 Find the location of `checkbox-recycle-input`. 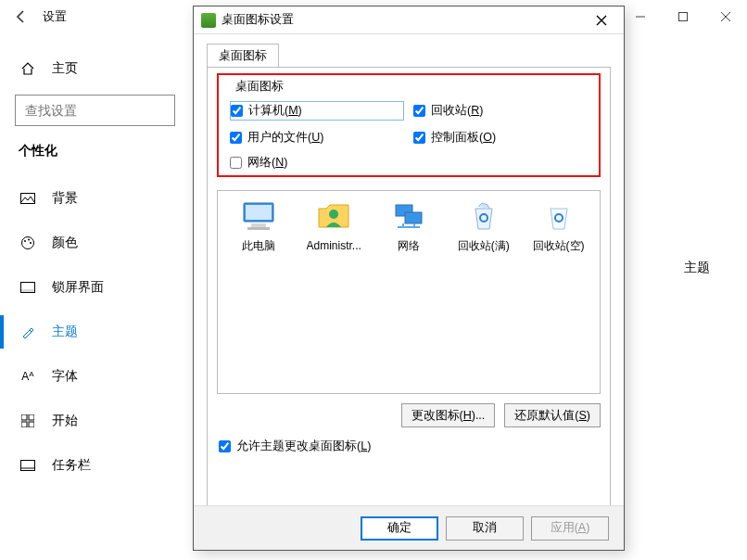

checkbox-recycle-input is located at coordinates (419, 111).